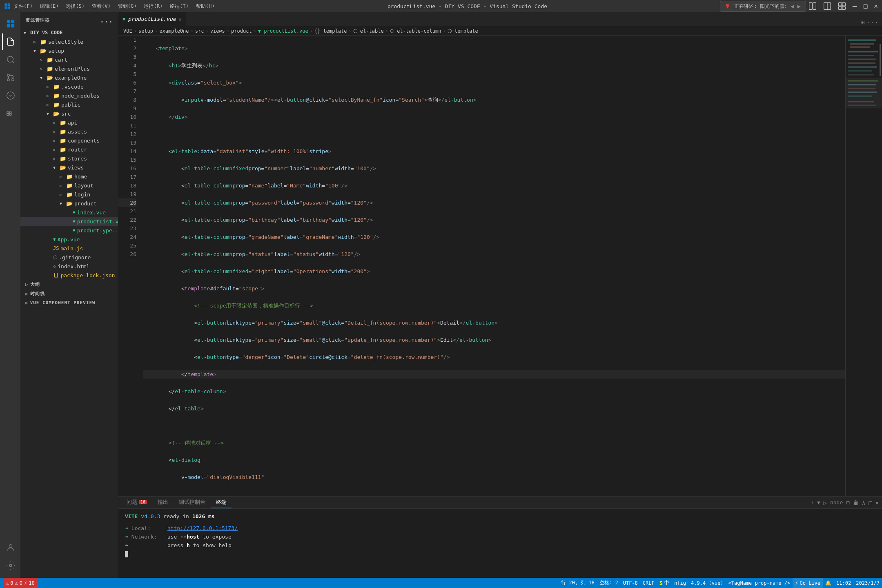 The height and width of the screenshot is (588, 882). Describe the element at coordinates (20, 583) in the screenshot. I see `status-errors: ⚠ 0 ⚠ 0 ⚡ 10` at that location.